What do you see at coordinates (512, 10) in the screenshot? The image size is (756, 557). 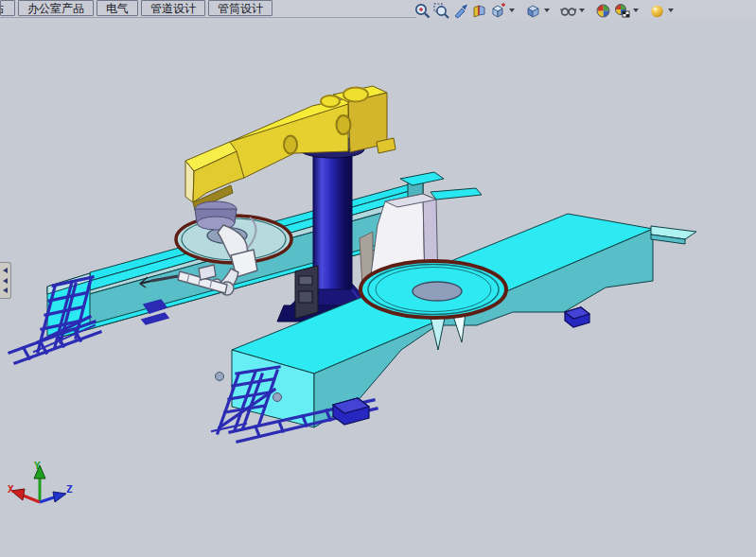 I see `view-orientation-dropdown` at bounding box center [512, 10].